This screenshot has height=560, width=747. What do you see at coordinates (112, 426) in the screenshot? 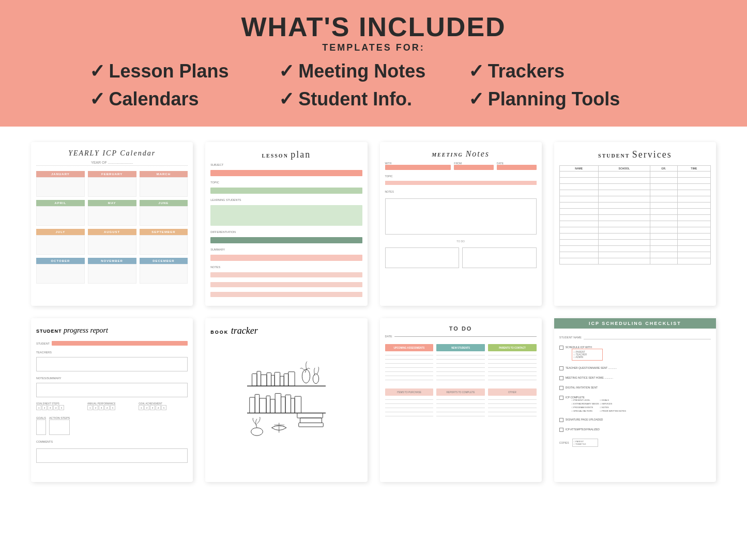
I see `progress-bottom-row: GOALS ACTION STEPS` at bounding box center [112, 426].